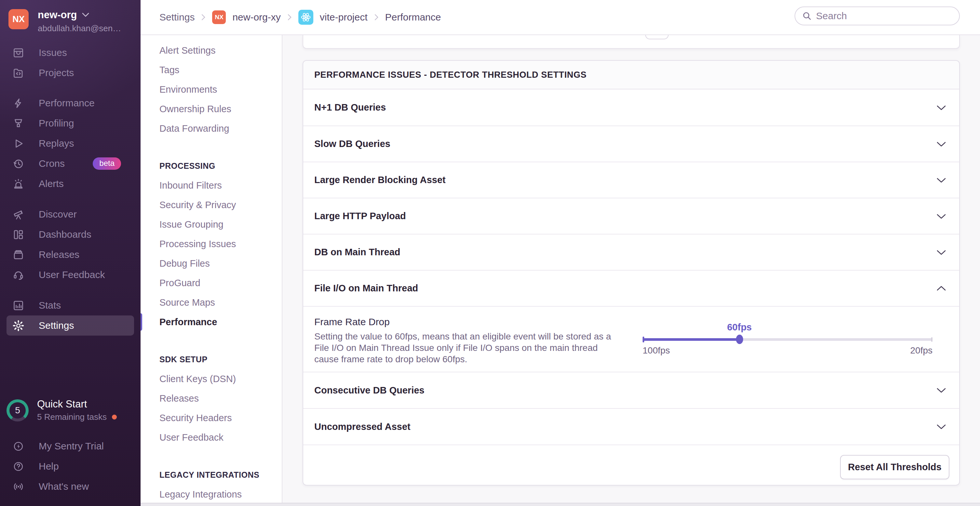  I want to click on subnav-item-legacy-integrations: Legacy Integrations, so click(211, 494).